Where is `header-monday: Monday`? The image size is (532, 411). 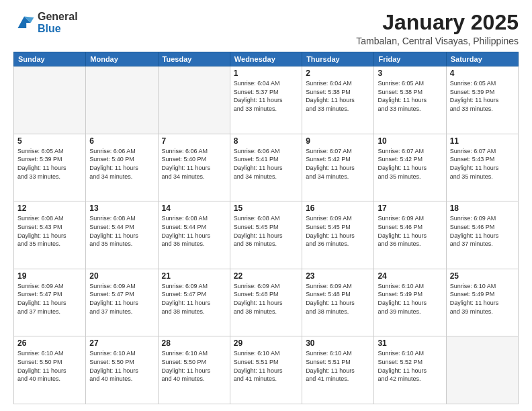
header-monday: Monday is located at coordinates (122, 59).